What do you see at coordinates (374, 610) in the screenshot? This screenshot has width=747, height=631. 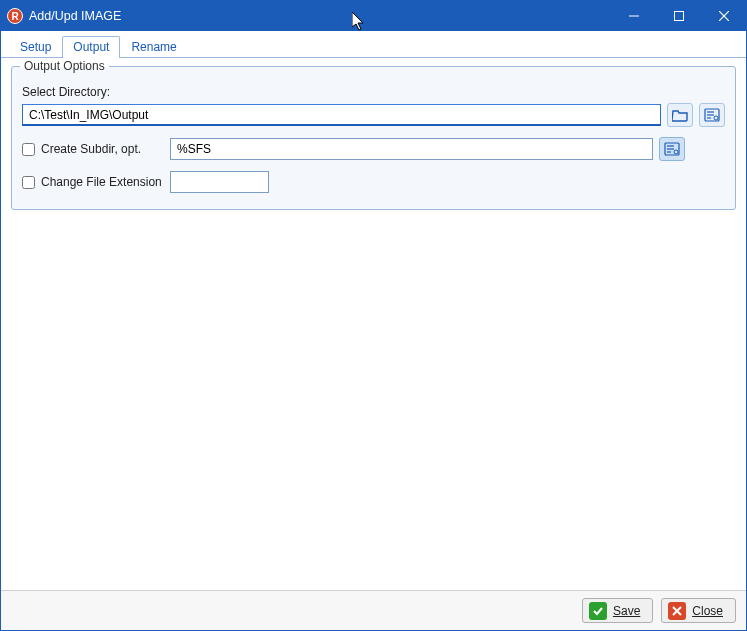 I see `dialog-footer: Save Close` at bounding box center [374, 610].